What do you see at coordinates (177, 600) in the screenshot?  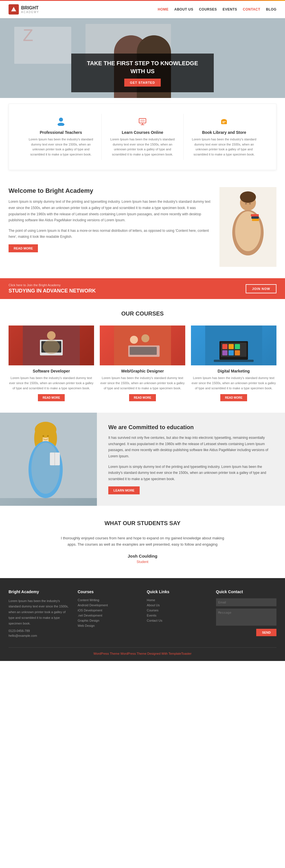 I see `footer-link-home: Home` at bounding box center [177, 600].